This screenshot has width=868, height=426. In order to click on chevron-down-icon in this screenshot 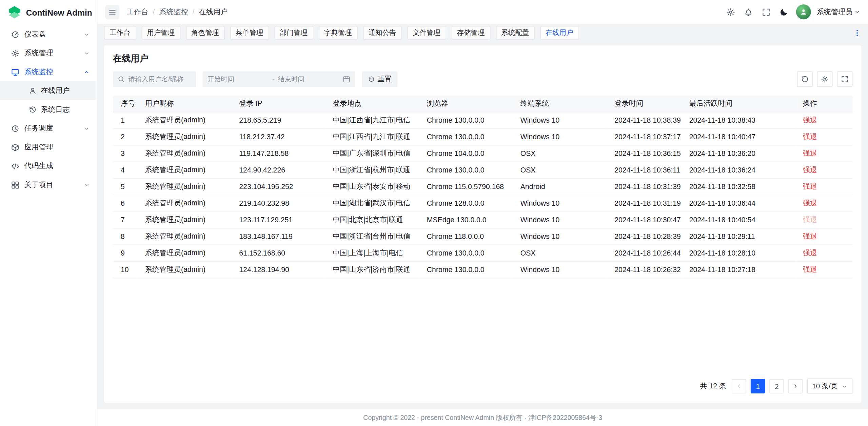, I will do `click(87, 185)`.